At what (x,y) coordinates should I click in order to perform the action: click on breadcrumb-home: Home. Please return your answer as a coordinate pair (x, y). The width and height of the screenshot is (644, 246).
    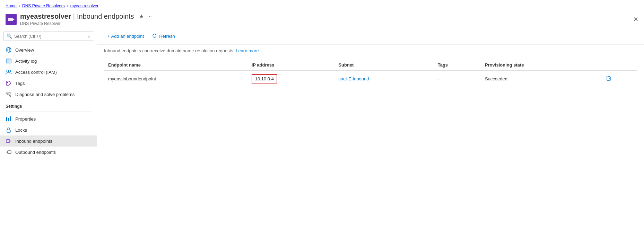
    Looking at the image, I should click on (11, 6).